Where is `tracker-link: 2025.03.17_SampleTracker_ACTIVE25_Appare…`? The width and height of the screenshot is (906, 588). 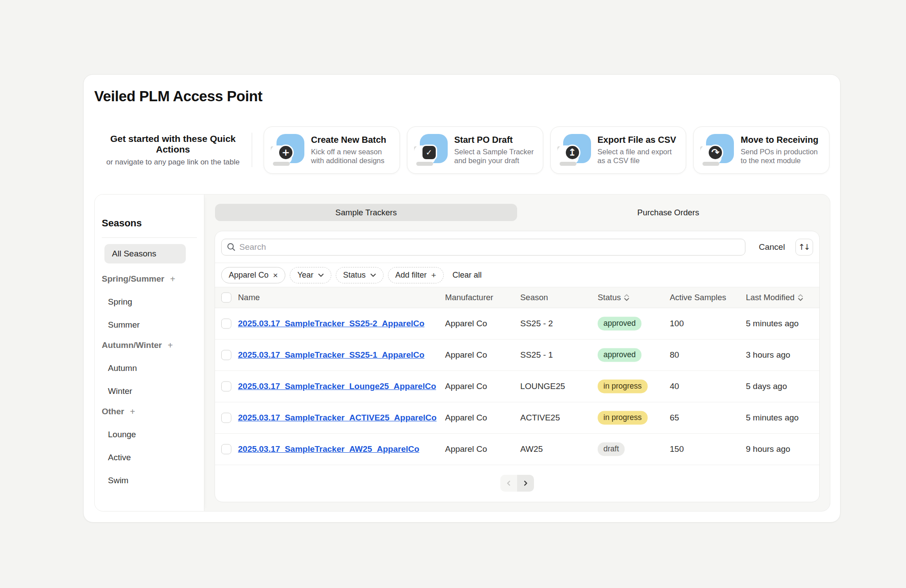
tracker-link: 2025.03.17_SampleTracker_ACTIVE25_Appare… is located at coordinates (337, 417).